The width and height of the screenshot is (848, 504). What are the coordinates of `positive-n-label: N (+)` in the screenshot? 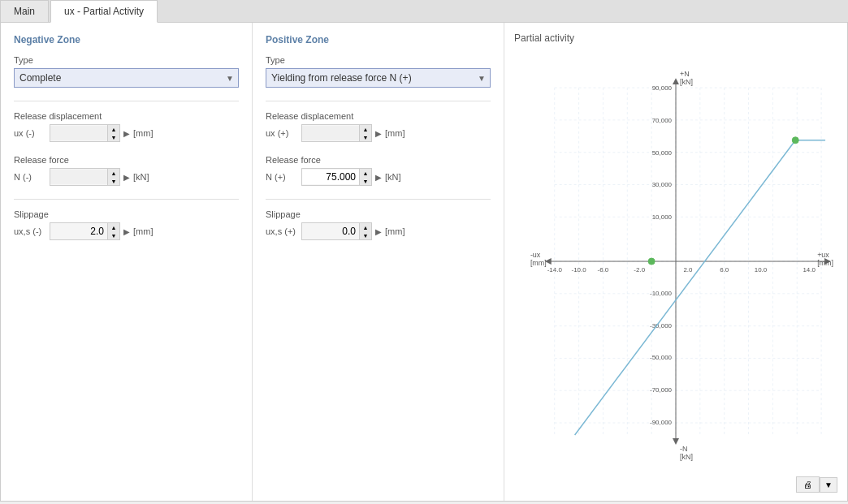 It's located at (282, 177).